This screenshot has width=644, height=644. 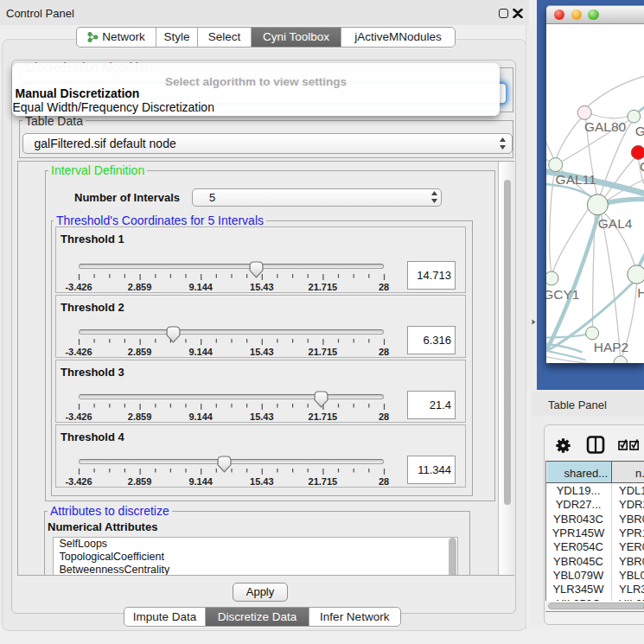 What do you see at coordinates (610, 348) in the screenshot?
I see `svg-text: HAP2` at bounding box center [610, 348].